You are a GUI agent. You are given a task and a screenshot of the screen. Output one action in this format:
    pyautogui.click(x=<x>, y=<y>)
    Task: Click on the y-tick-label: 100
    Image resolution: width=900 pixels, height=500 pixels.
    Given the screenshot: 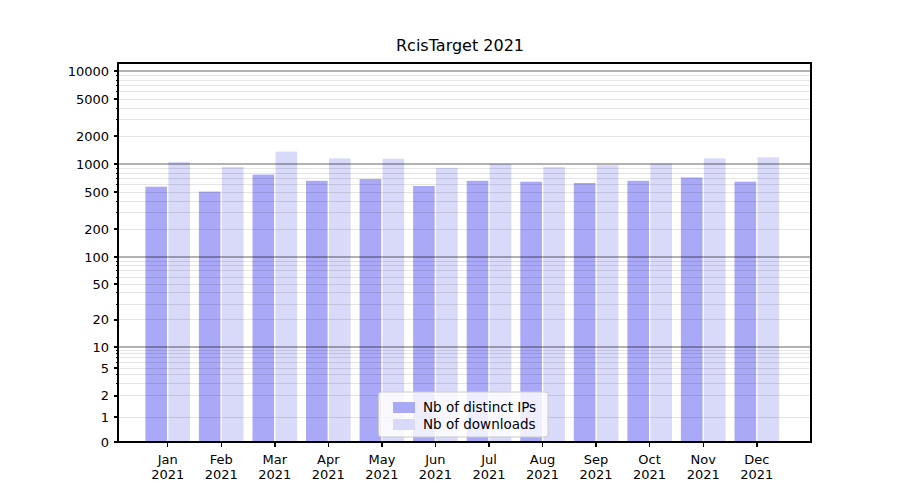 What is the action you would take?
    pyautogui.click(x=96, y=258)
    